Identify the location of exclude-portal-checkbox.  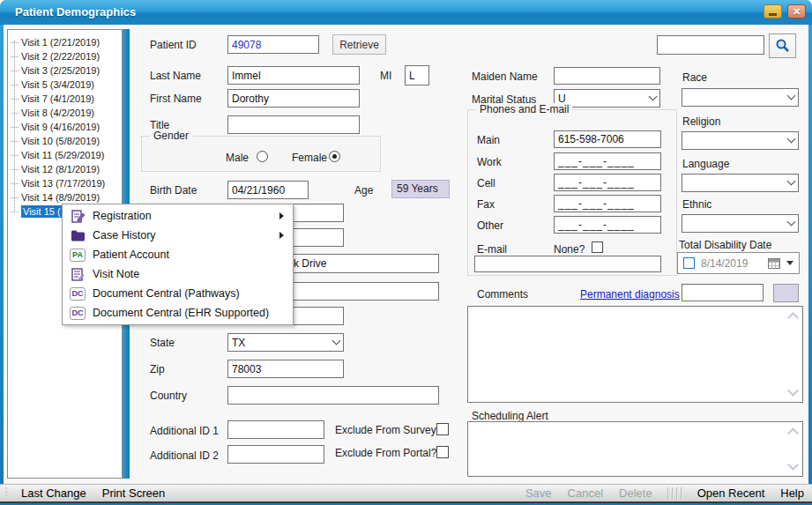
(443, 452).